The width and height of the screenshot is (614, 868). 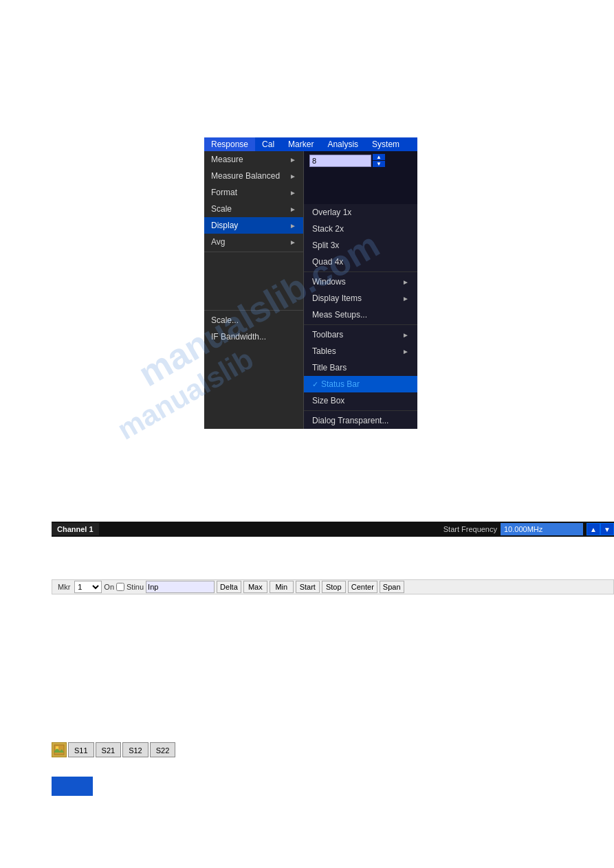 What do you see at coordinates (229, 587) in the screenshot?
I see `marker-delta-btn: Delta` at bounding box center [229, 587].